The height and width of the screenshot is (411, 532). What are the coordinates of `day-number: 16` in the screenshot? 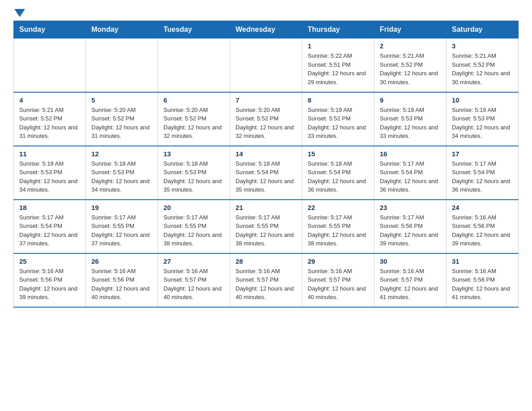 It's located at (410, 154).